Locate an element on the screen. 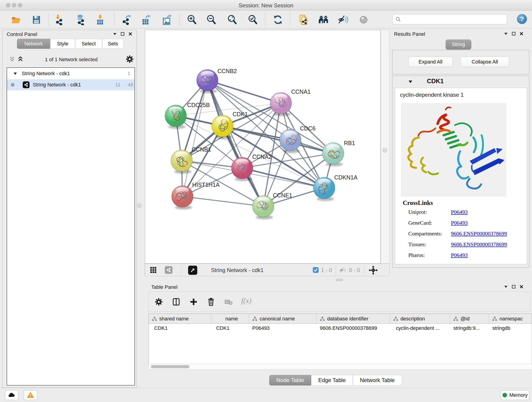  open-session-button is located at coordinates (16, 20).